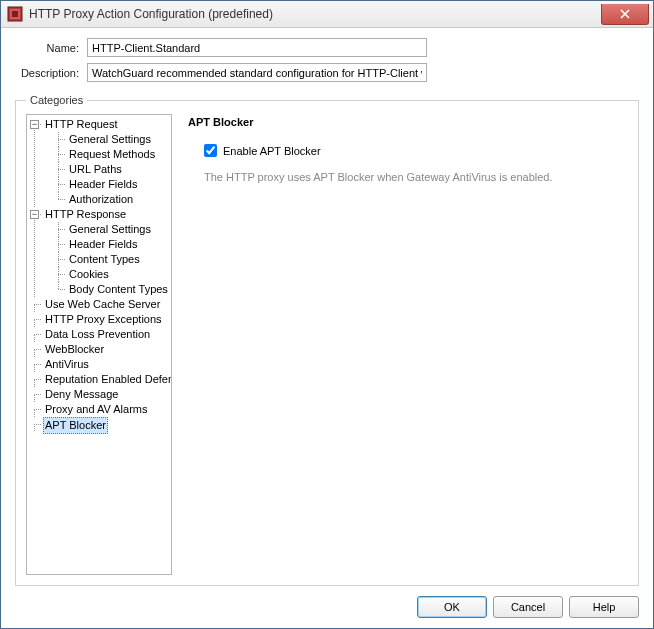 This screenshot has height=629, width=654. What do you see at coordinates (98, 334) in the screenshot?
I see `tree-label-dlp: Data Loss Prevention` at bounding box center [98, 334].